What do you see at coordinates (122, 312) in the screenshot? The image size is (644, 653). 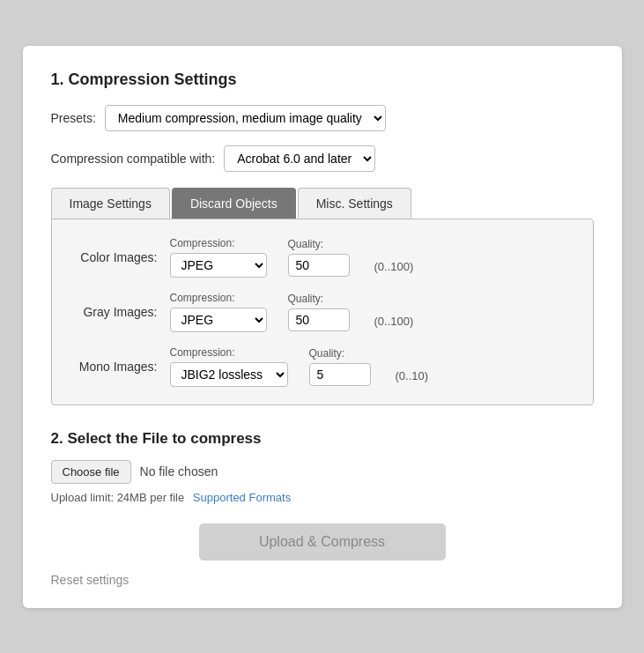 I see `gray-images-label: Gray Images:` at bounding box center [122, 312].